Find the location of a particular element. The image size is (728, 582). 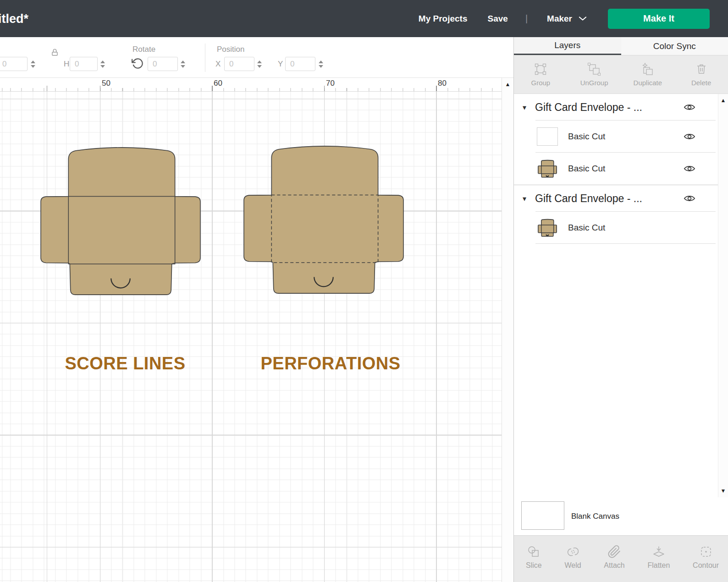

contour-label: Contour is located at coordinates (706, 566).